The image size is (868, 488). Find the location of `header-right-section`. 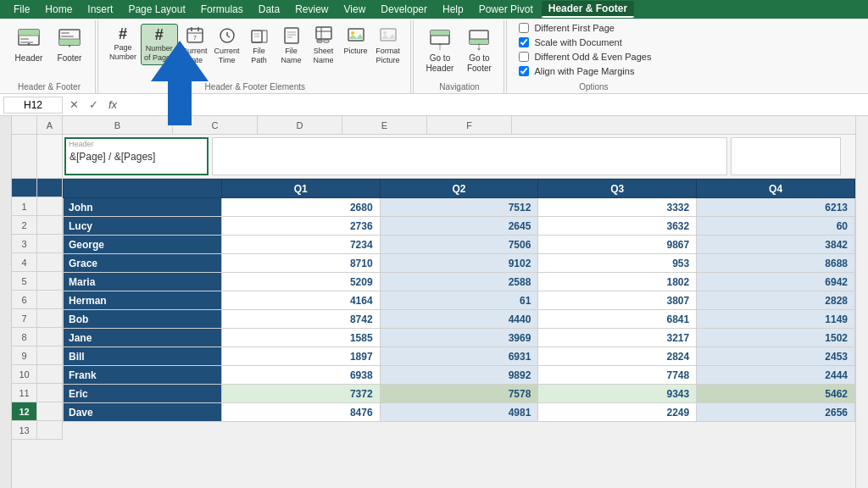

header-right-section is located at coordinates (786, 156).